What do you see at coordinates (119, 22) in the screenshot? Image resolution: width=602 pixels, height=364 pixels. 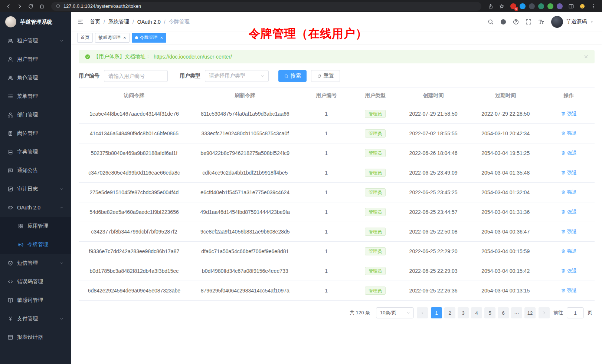 I see `breadcrumb-item: 系统管理` at bounding box center [119, 22].